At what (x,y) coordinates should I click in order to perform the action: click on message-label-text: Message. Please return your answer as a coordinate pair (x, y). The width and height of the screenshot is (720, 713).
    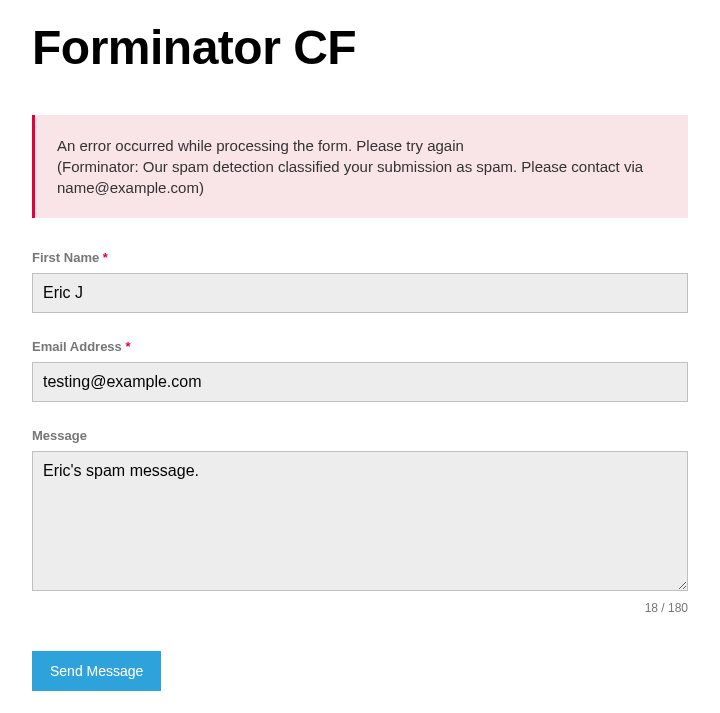
    Looking at the image, I should click on (60, 436).